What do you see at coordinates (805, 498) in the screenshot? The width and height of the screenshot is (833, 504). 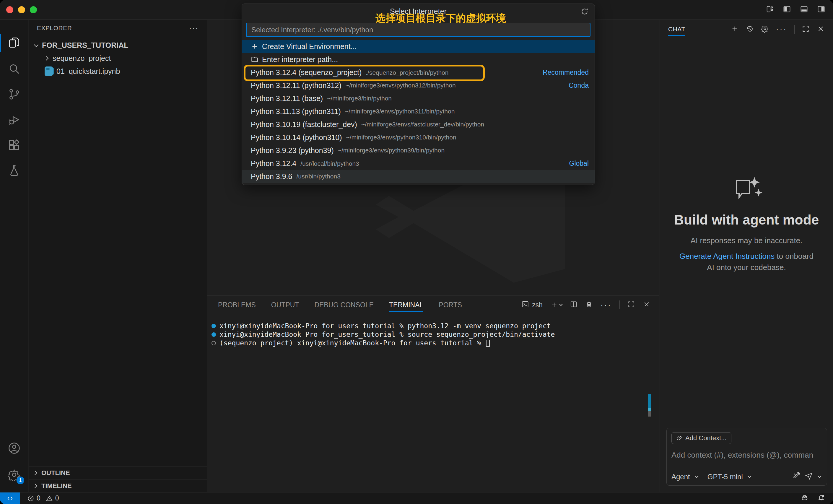 I see `copilot-status-icon` at bounding box center [805, 498].